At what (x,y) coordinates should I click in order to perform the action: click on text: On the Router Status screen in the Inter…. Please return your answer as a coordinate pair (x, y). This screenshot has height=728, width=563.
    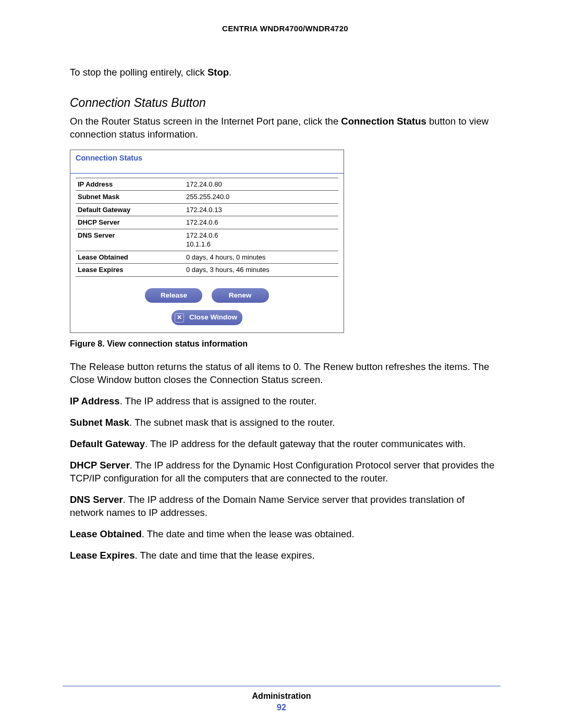
    Looking at the image, I should click on (205, 121).